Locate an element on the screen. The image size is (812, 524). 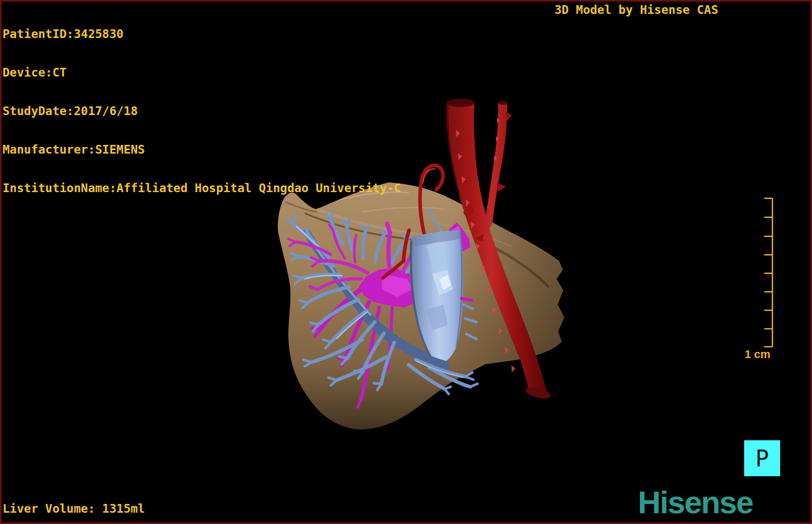
study-date-line: StudyDate:2017/6/18 is located at coordinates (201, 111).